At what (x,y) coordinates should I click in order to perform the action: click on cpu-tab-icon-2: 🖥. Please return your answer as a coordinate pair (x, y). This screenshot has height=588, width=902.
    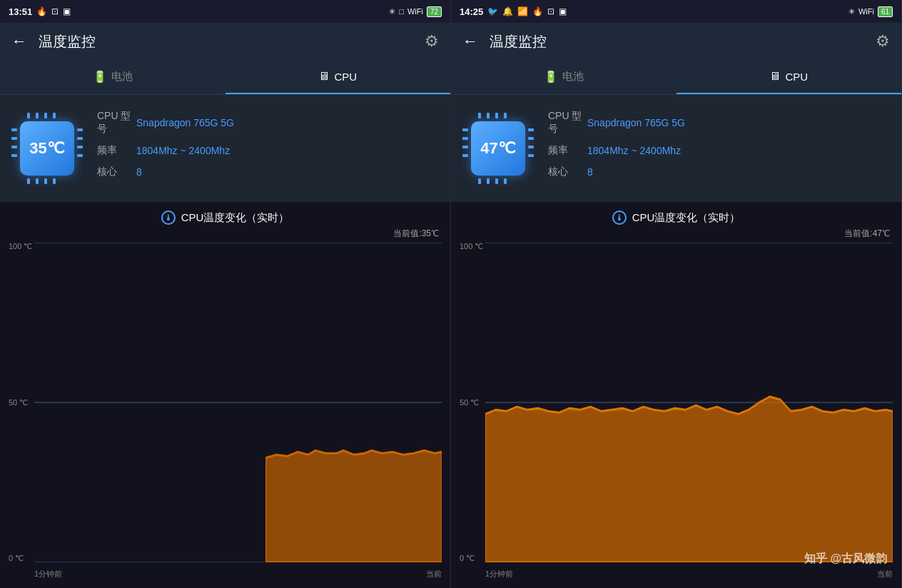
    Looking at the image, I should click on (775, 76).